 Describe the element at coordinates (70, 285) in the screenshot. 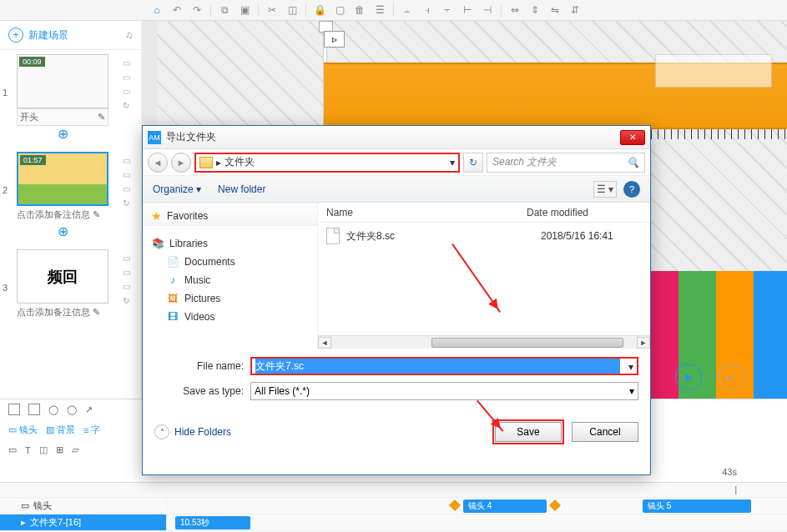

I see `scene-item: 3 频回 ▭▭▭↻ 点击添加备注信息✎` at that location.